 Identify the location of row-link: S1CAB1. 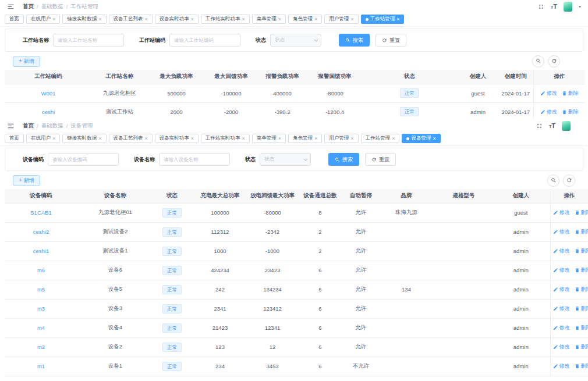
(41, 213).